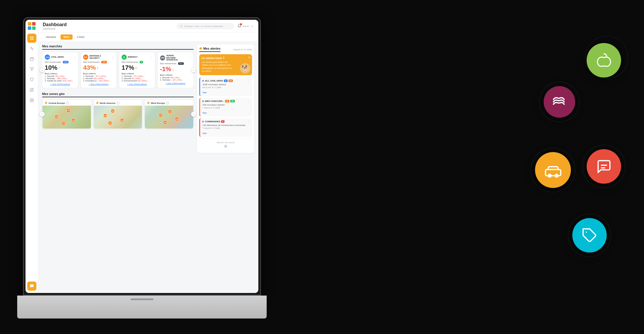  What do you see at coordinates (169, 114) in the screenshot?
I see `geo-card-west-europe: 🏛 West Europe 10 20 44 6` at bounding box center [169, 114].